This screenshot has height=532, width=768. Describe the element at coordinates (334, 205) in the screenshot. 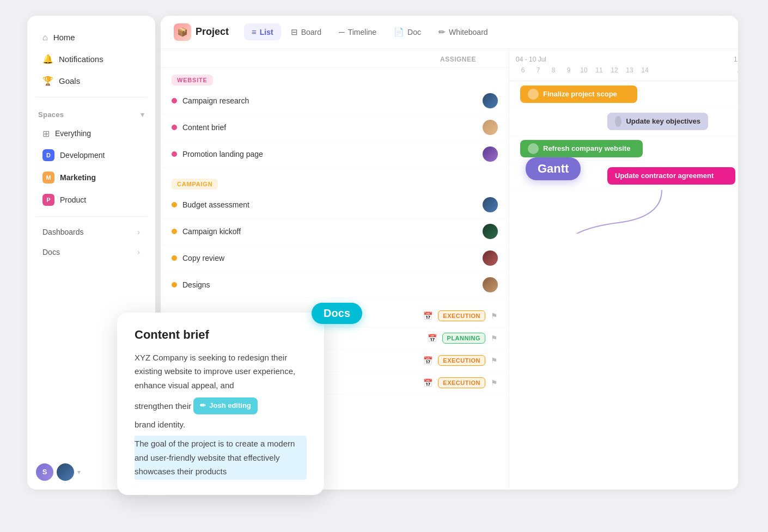

I see `task-row: Budget assessment` at that location.